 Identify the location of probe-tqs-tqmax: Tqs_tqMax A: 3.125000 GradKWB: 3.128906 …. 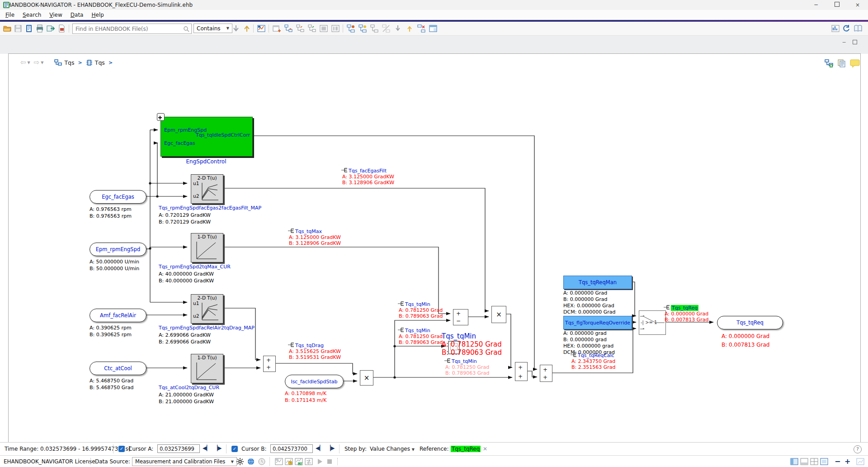
(315, 237).